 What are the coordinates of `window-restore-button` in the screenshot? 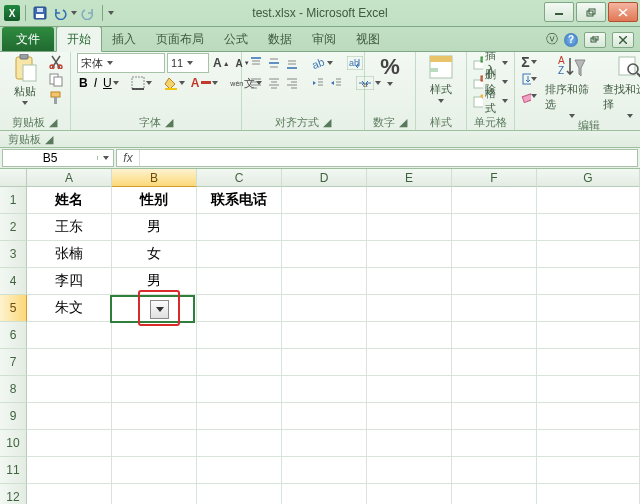 It's located at (591, 12).